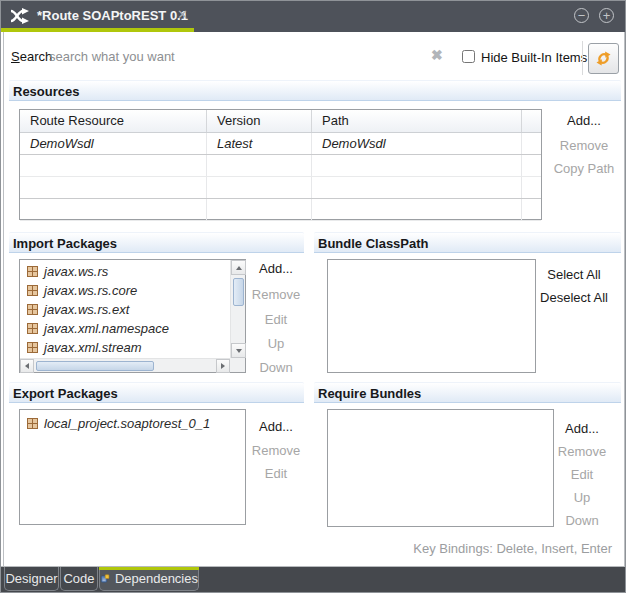  Describe the element at coordinates (105, 578) in the screenshot. I see `dependencies-icon` at that location.